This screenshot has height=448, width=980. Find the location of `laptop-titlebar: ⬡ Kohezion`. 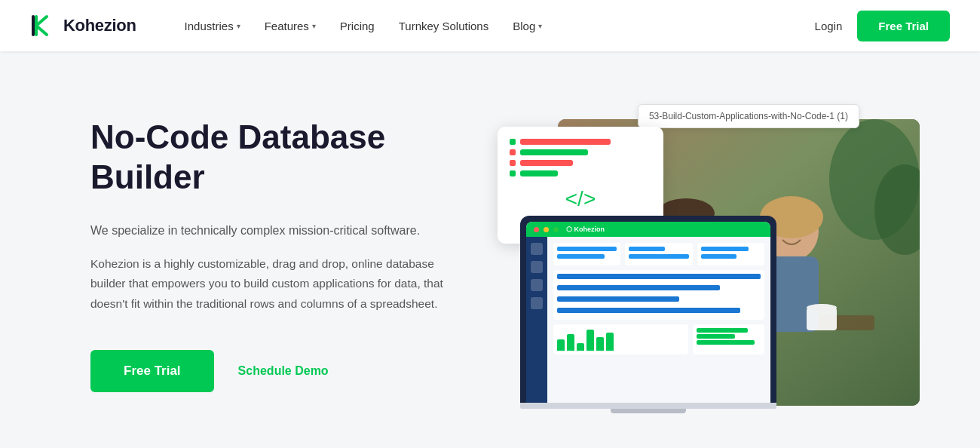

laptop-titlebar: ⬡ Kohezion is located at coordinates (648, 229).